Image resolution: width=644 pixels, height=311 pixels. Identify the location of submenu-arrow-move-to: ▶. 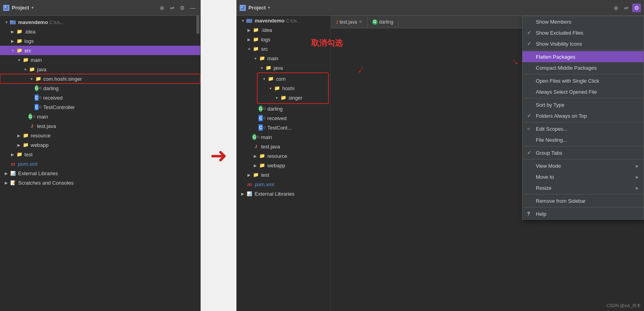
(637, 177).